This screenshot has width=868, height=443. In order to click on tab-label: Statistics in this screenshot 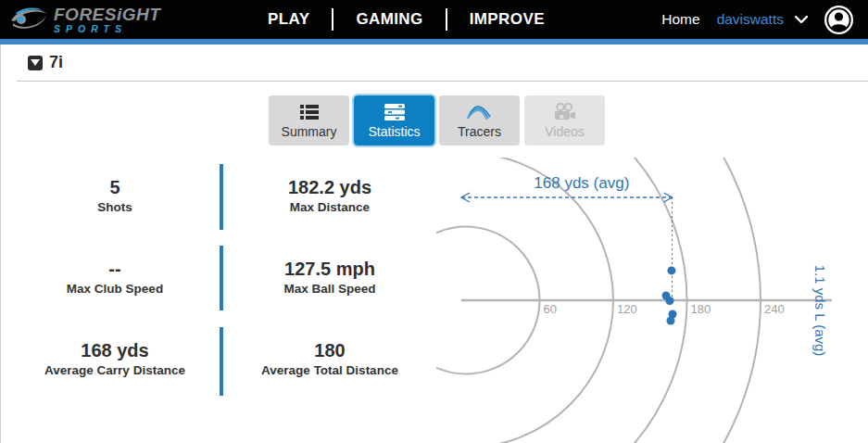, I will do `click(394, 132)`.